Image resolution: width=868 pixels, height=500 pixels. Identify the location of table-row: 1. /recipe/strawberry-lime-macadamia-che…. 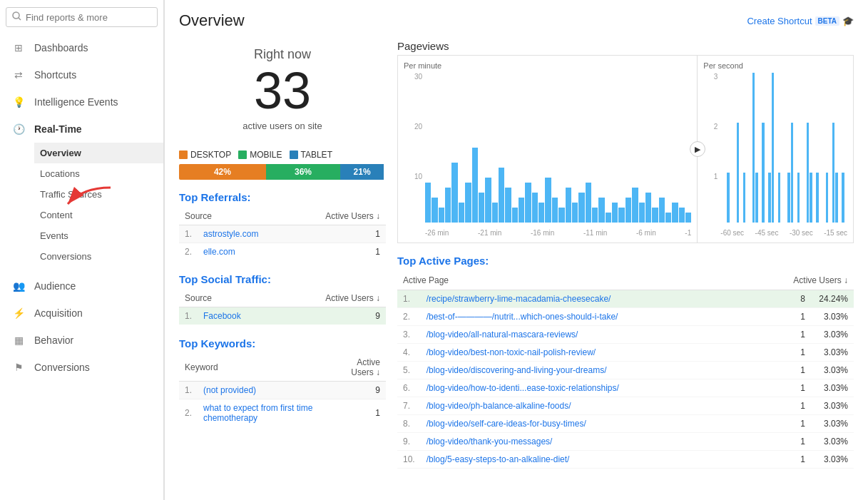
(626, 300).